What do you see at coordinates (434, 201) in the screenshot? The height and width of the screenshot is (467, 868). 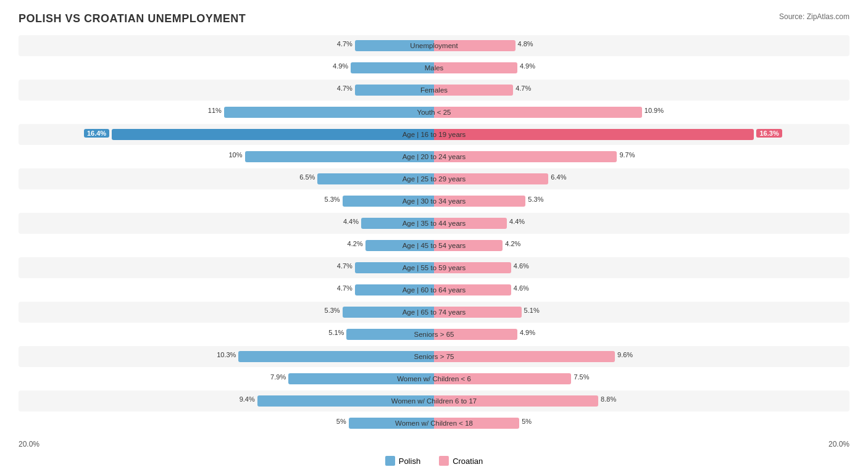 I see `bar-container: 5.3% Age | 30 to 34 years 5.3%` at bounding box center [434, 201].